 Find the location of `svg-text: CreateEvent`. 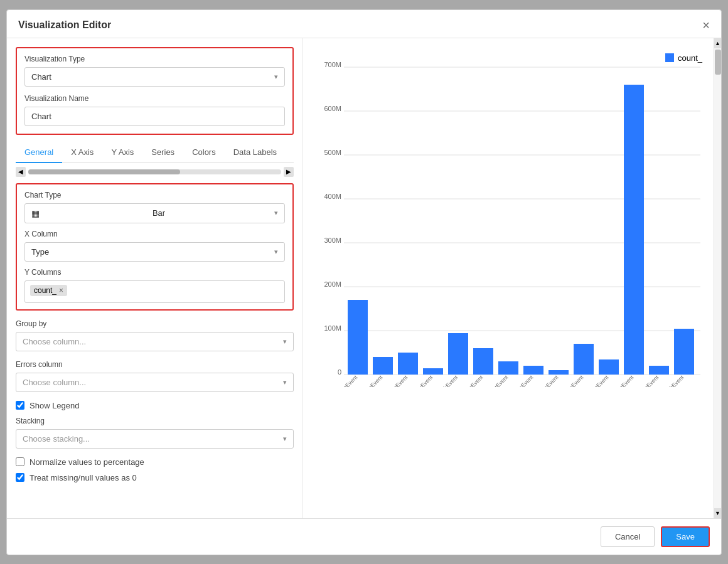

svg-text: CreateEvent is located at coordinates (370, 380).